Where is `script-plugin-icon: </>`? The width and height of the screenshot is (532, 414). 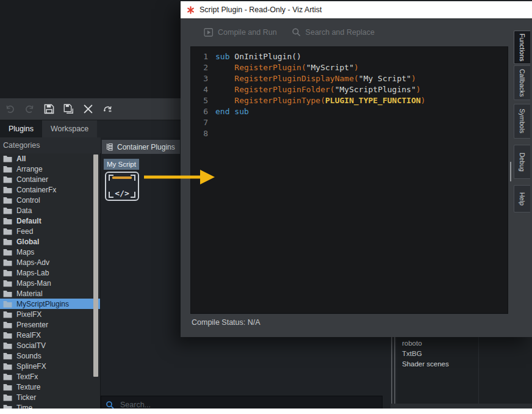 script-plugin-icon: </> is located at coordinates (122, 186).